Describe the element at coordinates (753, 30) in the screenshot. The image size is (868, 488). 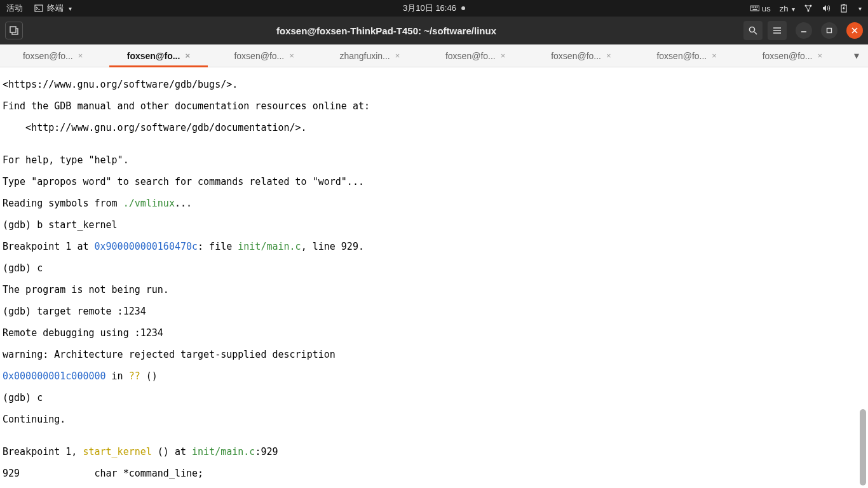
I see `search-icon` at that location.